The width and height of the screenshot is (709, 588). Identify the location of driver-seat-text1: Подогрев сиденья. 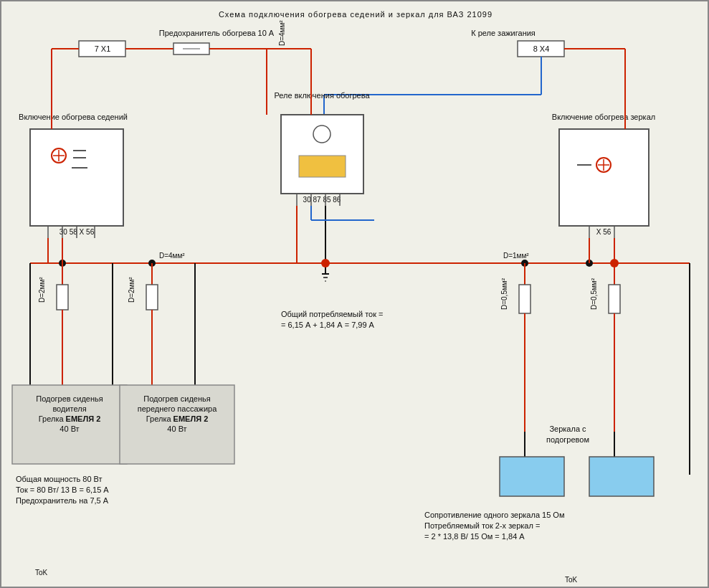
(69, 399).